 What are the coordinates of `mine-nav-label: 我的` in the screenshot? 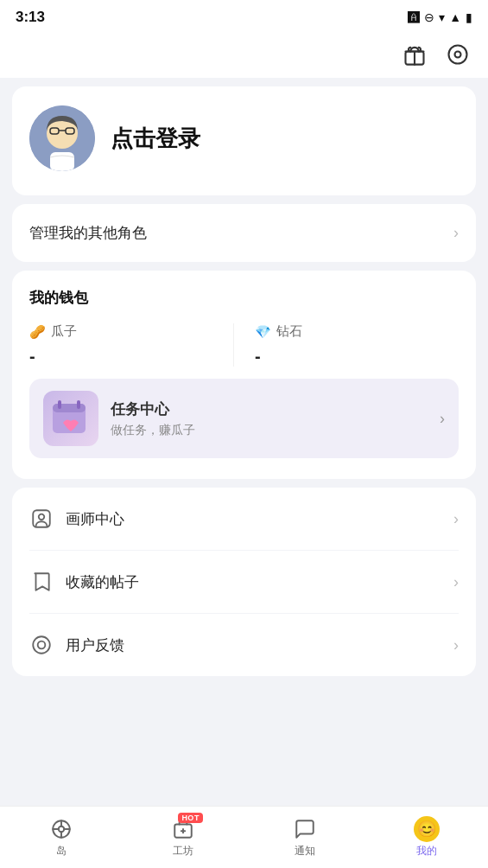 It's located at (427, 851).